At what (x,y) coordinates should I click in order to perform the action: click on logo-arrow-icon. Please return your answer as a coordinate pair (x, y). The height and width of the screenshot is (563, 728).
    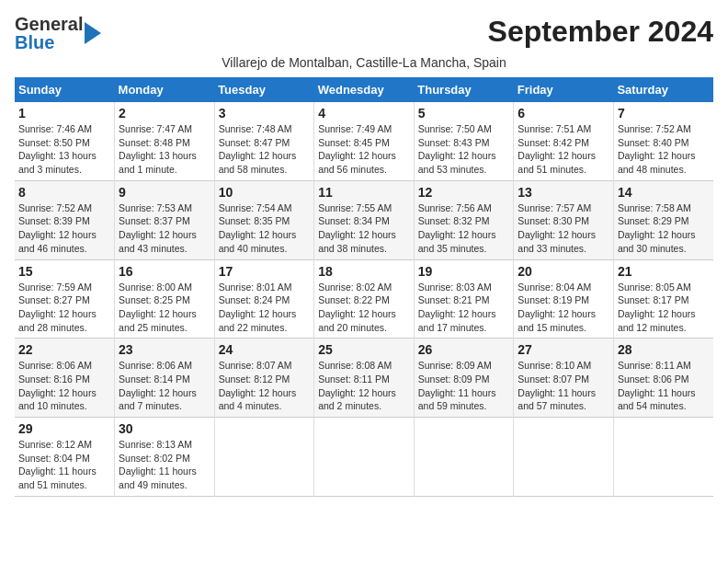
    Looking at the image, I should click on (93, 33).